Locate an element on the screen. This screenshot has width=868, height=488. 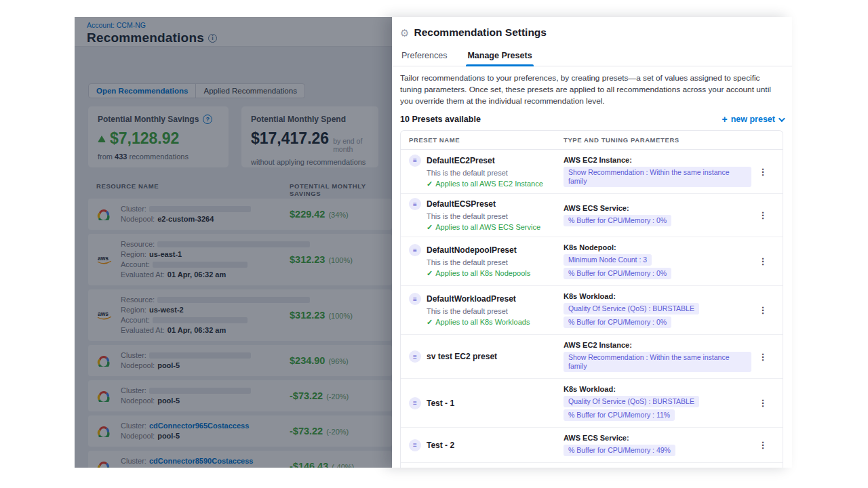
preset-name: DefaultECSPreset is located at coordinates (461, 204).